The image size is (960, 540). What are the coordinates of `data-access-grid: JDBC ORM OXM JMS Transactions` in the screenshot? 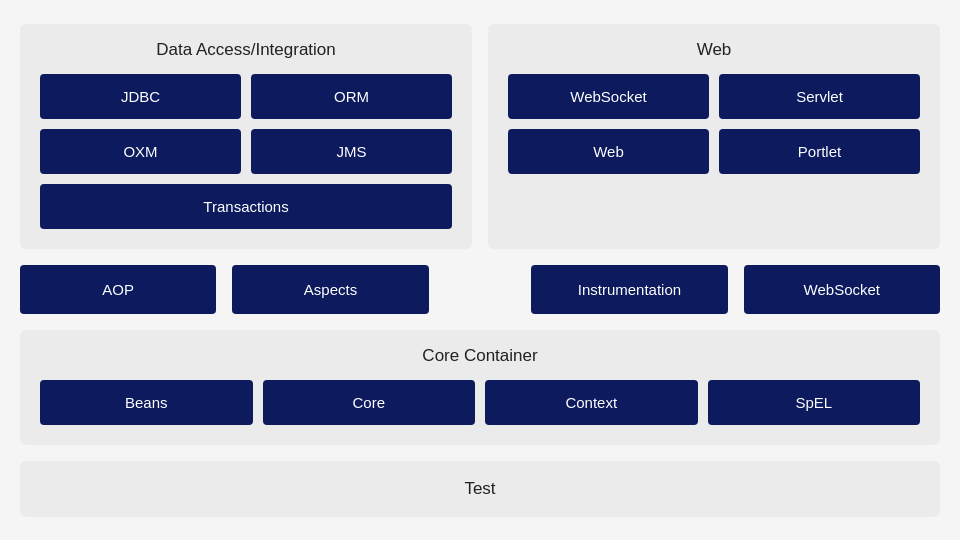 It's located at (246, 152).